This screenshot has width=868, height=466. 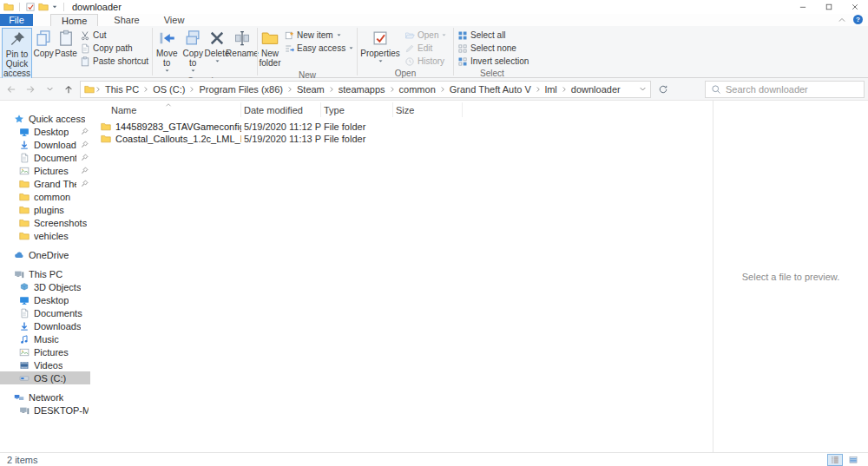 I want to click on qat-dropdown-caret-icon, so click(x=55, y=7).